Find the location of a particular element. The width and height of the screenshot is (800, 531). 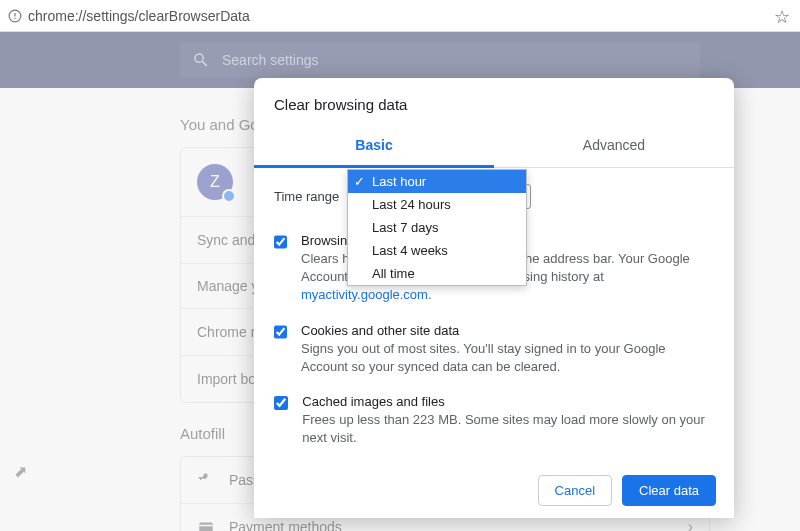

time-range-dropdown: Last hour Last 24 hours Last 7 days Last… is located at coordinates (437, 228).